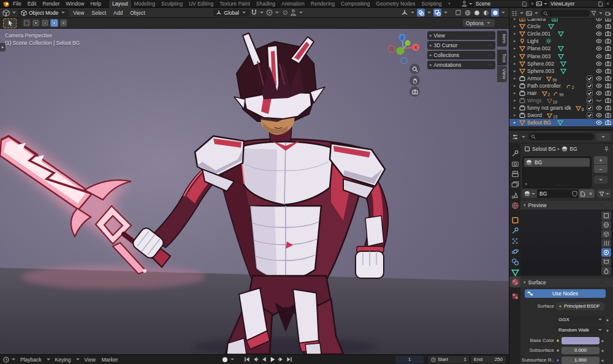 The width and height of the screenshot is (613, 364). What do you see at coordinates (270, 12) in the screenshot?
I see `proportional-editing-icon` at bounding box center [270, 12].